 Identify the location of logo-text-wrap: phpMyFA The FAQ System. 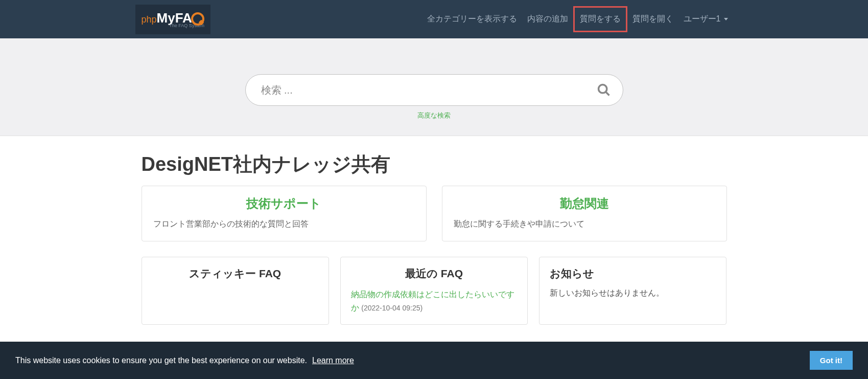
(173, 19).